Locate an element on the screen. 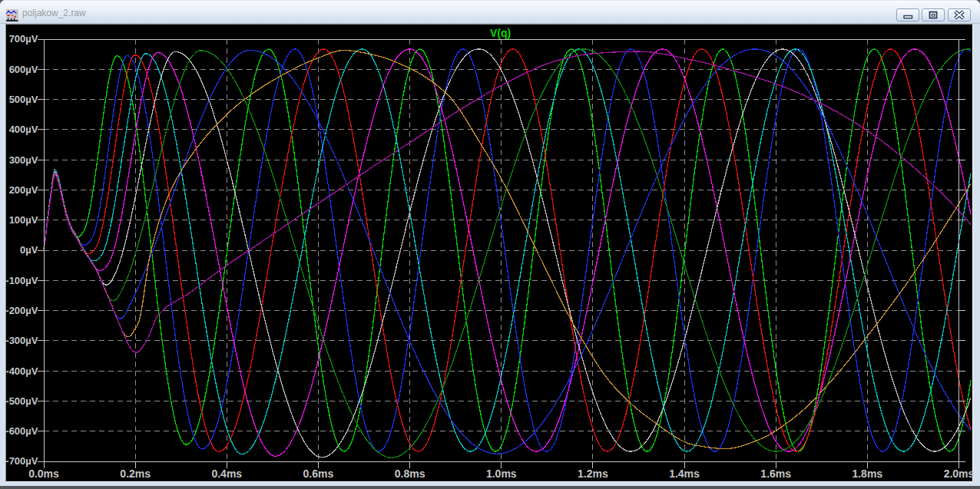  svg-text: 0.8ms is located at coordinates (410, 474).